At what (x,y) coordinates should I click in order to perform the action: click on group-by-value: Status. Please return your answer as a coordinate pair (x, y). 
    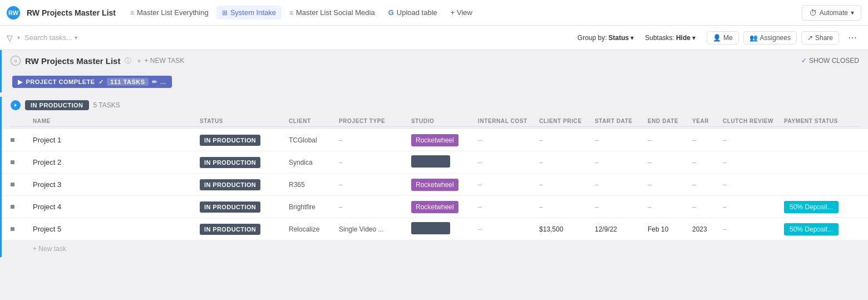
    Looking at the image, I should click on (619, 38).